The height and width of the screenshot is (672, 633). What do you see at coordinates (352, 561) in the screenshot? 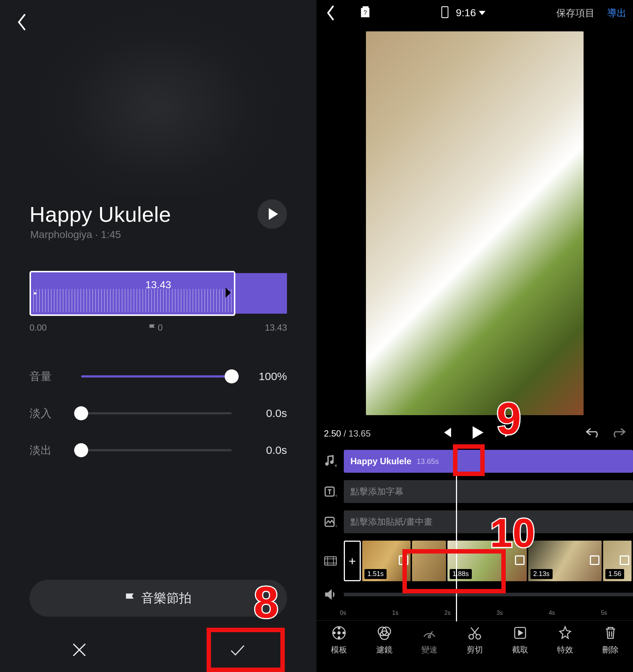
I see `add-clip-button: +` at bounding box center [352, 561].